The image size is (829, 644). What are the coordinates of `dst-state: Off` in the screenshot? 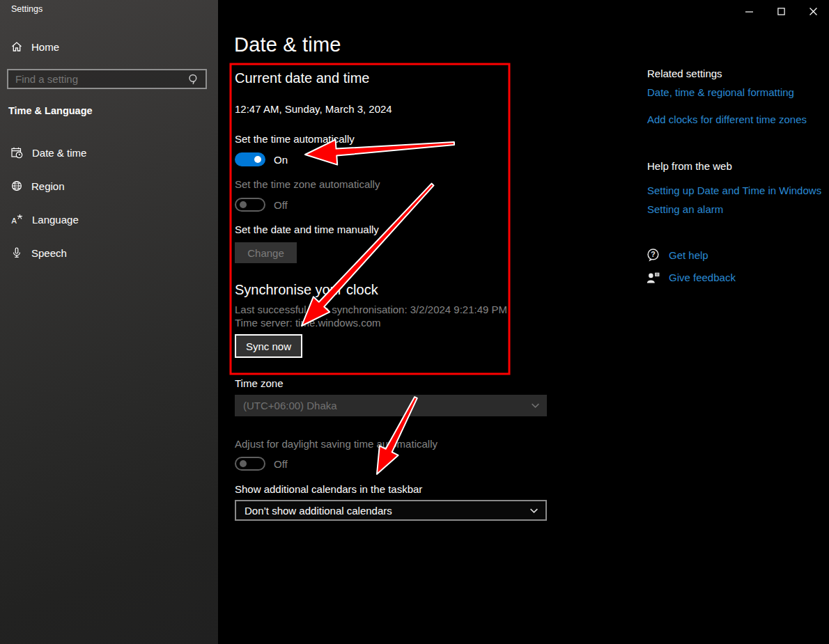 It's located at (281, 464).